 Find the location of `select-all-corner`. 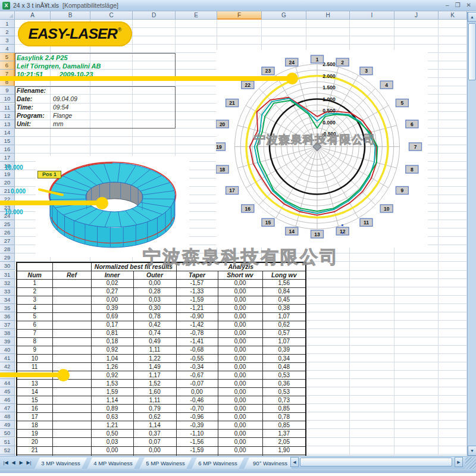

select-all-corner is located at coordinates (7, 15).